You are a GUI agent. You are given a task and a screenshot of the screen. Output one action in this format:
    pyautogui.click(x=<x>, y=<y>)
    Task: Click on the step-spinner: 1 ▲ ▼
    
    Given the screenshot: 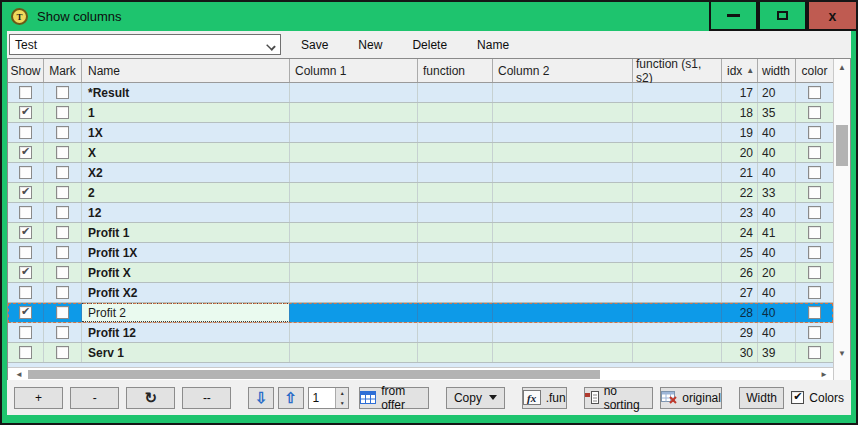 What is the action you would take?
    pyautogui.click(x=329, y=398)
    